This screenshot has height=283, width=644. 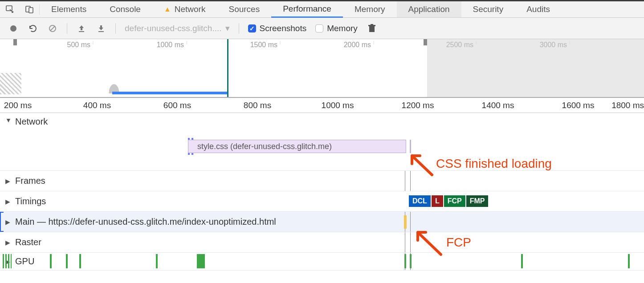 I want to click on upload-icon, so click(x=82, y=28).